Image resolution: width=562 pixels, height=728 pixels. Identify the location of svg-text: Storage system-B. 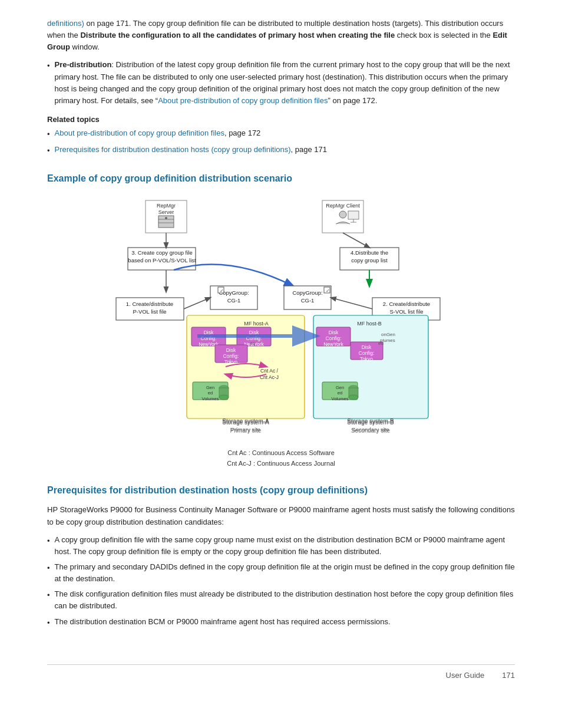
(371, 421).